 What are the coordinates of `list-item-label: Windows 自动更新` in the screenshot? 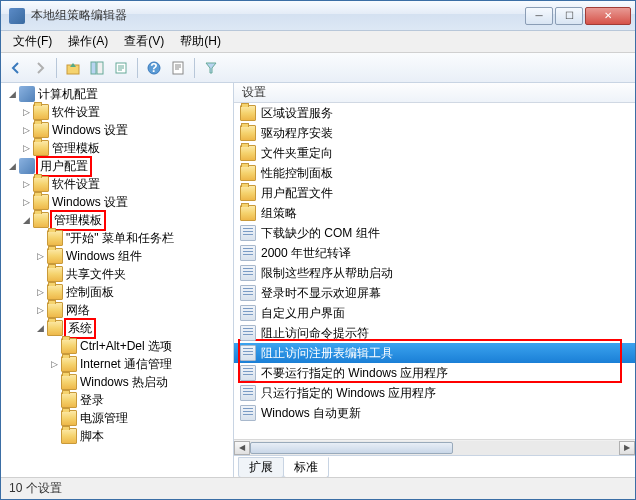 It's located at (311, 414).